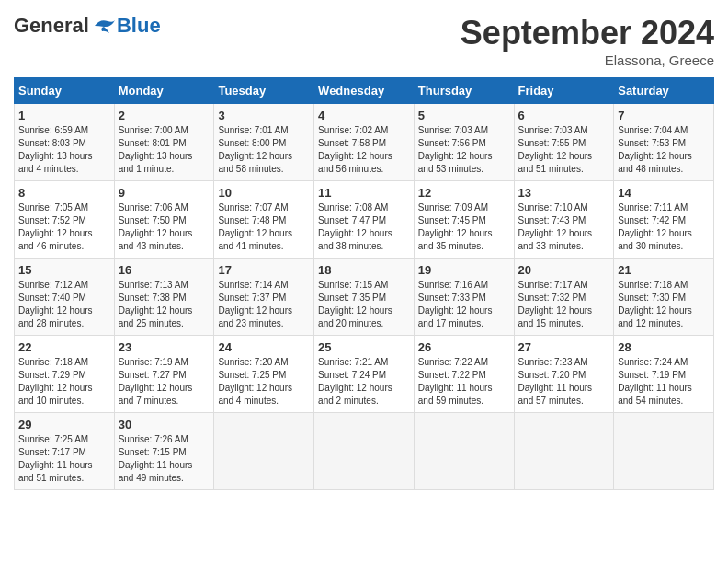 The width and height of the screenshot is (728, 563). What do you see at coordinates (364, 304) in the screenshot?
I see `day-info: Sunrise: 7:15 AM Sunset: 7:35 PM Dayligh…` at bounding box center [364, 304].